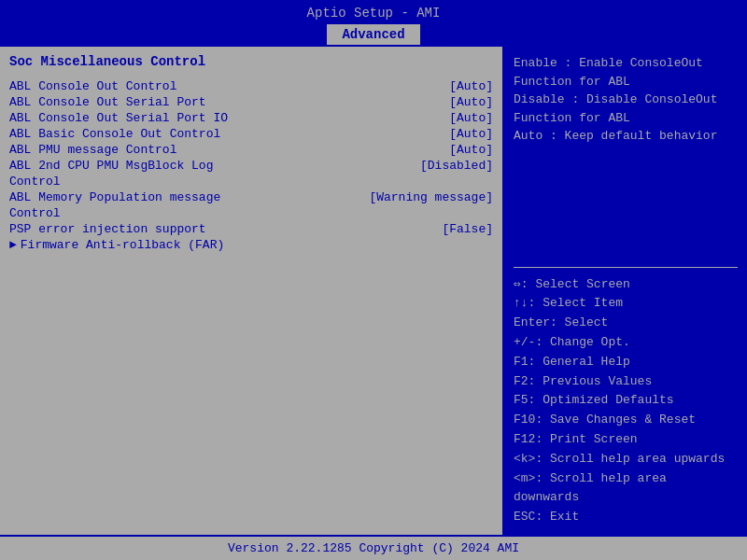 The width and height of the screenshot is (747, 560). Describe the element at coordinates (251, 166) in the screenshot. I see `list-item: ABL 2nd CPU PMU MsgBlock Log [Disabled]` at that location.